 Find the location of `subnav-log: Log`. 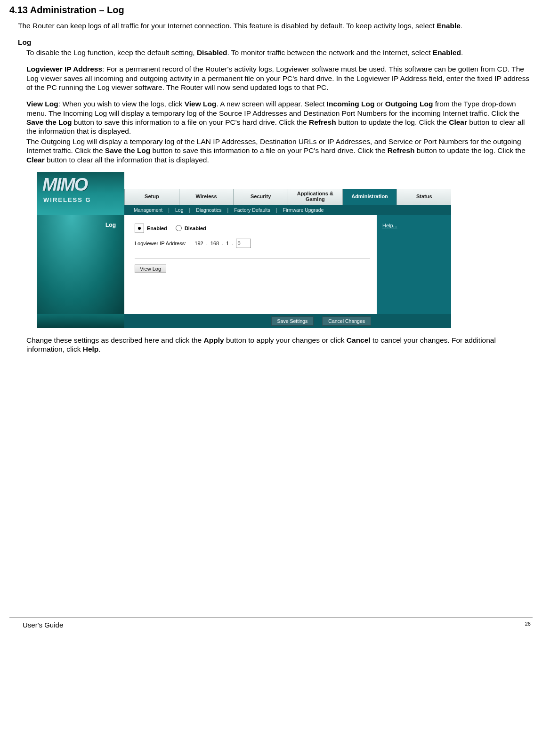

subnav-log: Log is located at coordinates (179, 210).